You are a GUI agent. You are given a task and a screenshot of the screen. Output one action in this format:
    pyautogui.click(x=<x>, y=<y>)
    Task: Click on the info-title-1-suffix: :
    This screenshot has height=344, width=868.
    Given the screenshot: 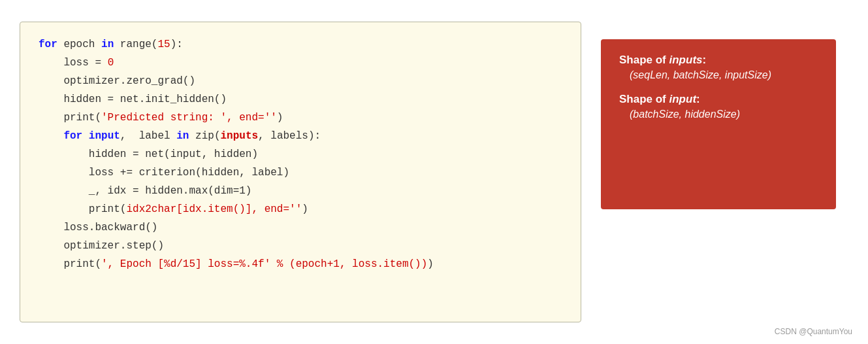 What is the action you would take?
    pyautogui.click(x=705, y=60)
    